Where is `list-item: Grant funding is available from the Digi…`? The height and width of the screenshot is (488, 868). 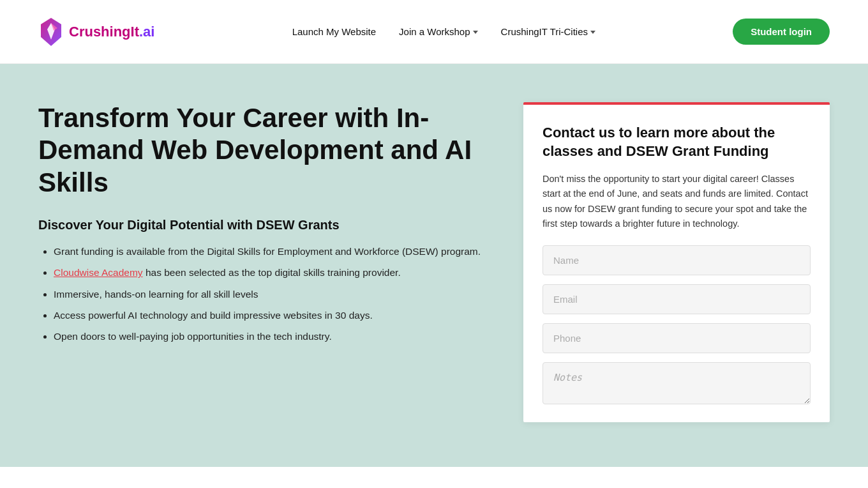 list-item: Grant funding is available from the Digi… is located at coordinates (276, 252).